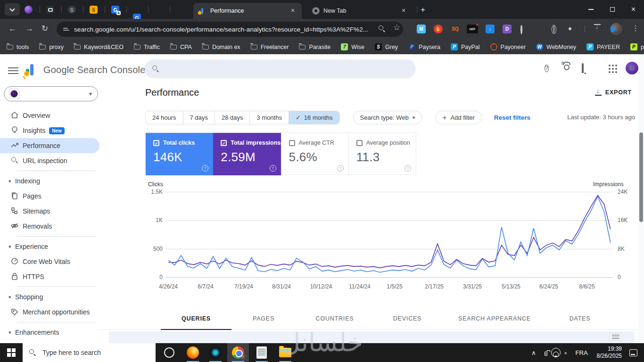  What do you see at coordinates (50, 146) in the screenshot?
I see `sidebar-item-performance: Performance` at bounding box center [50, 146].